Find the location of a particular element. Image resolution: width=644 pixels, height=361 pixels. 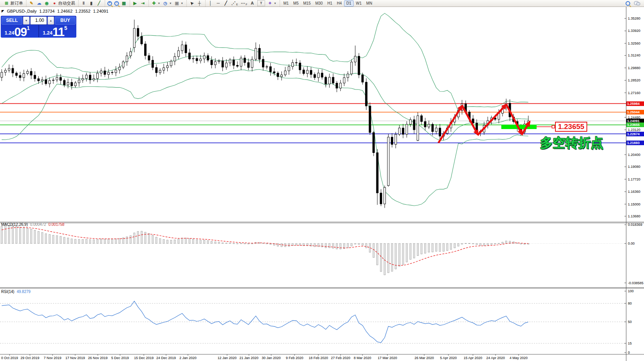

candlestick-chart-button: ▮ is located at coordinates (91, 3).